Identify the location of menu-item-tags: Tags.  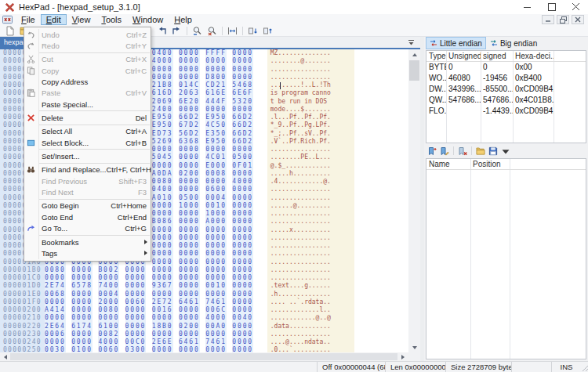
(88, 253).